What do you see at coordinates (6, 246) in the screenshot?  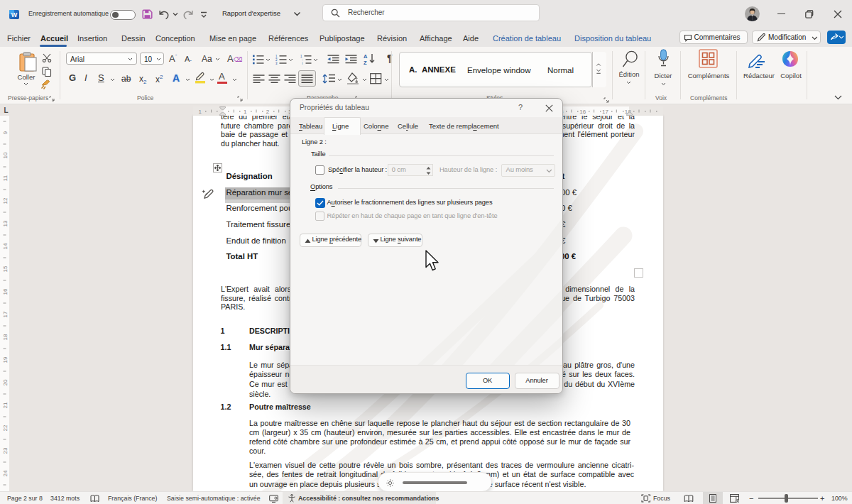 I see `svg-text: 14` at bounding box center [6, 246].